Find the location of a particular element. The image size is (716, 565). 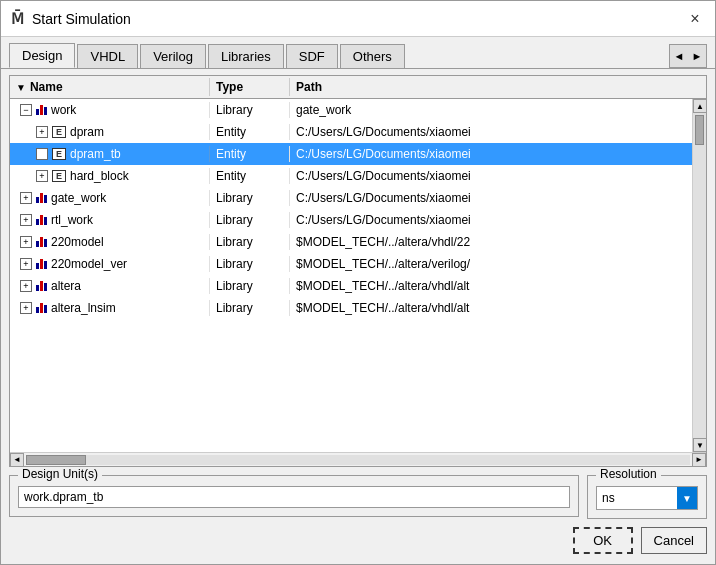

horizontal-scrollbar: ◄ ► is located at coordinates (358, 459).